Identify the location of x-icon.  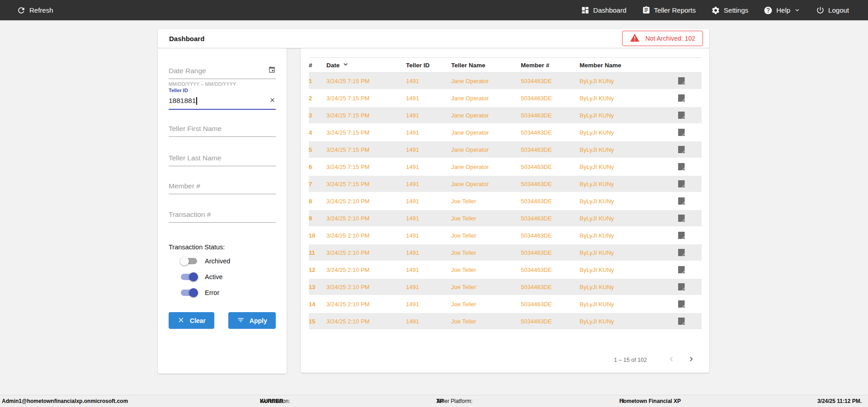
(181, 321).